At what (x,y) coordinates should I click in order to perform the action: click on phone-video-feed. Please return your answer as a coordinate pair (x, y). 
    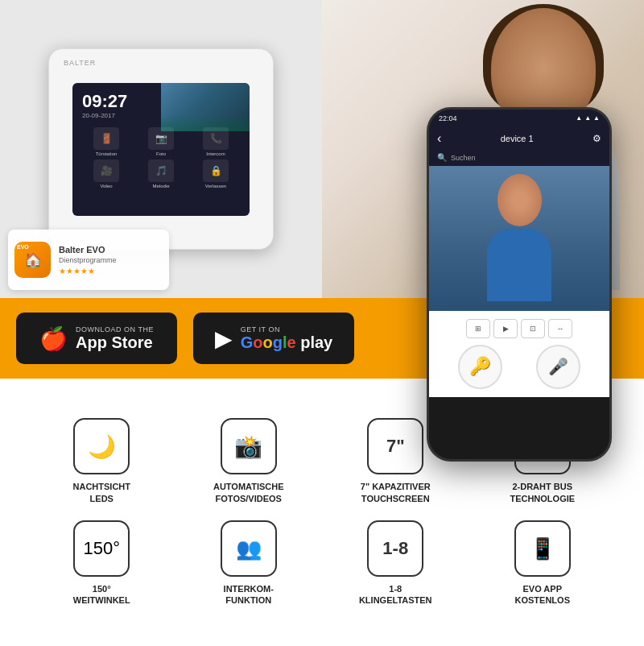
    Looking at the image, I should click on (519, 238).